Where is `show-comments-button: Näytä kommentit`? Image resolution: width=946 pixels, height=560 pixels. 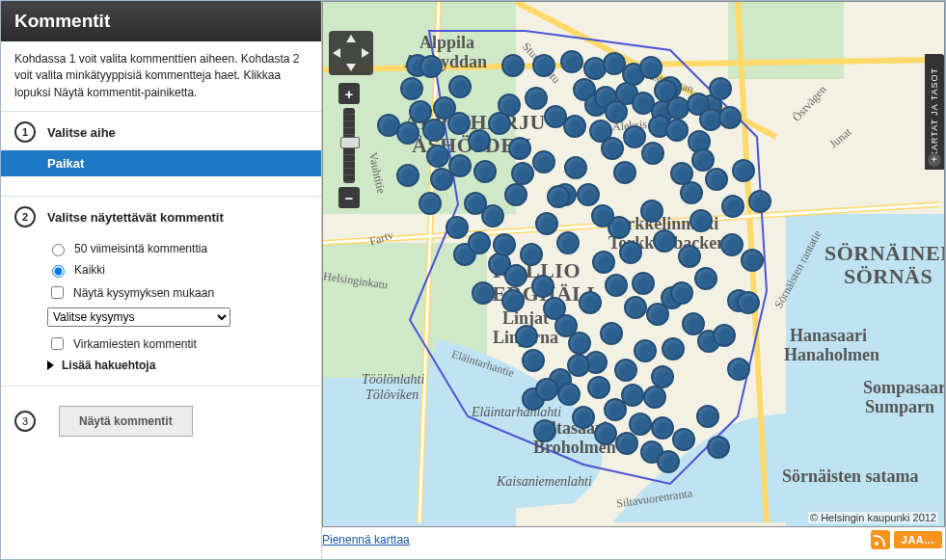
show-comments-button: Näytä kommentit is located at coordinates (125, 421).